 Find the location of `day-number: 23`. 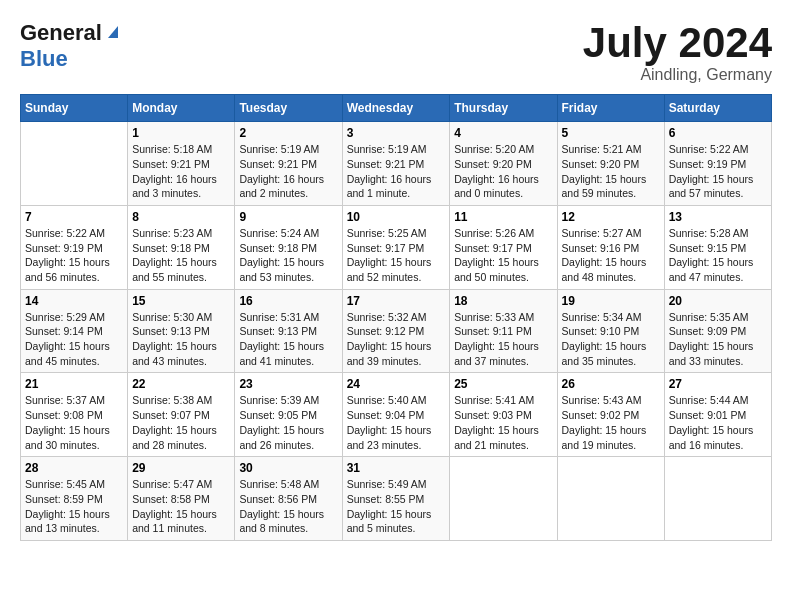

day-number: 23 is located at coordinates (288, 384).